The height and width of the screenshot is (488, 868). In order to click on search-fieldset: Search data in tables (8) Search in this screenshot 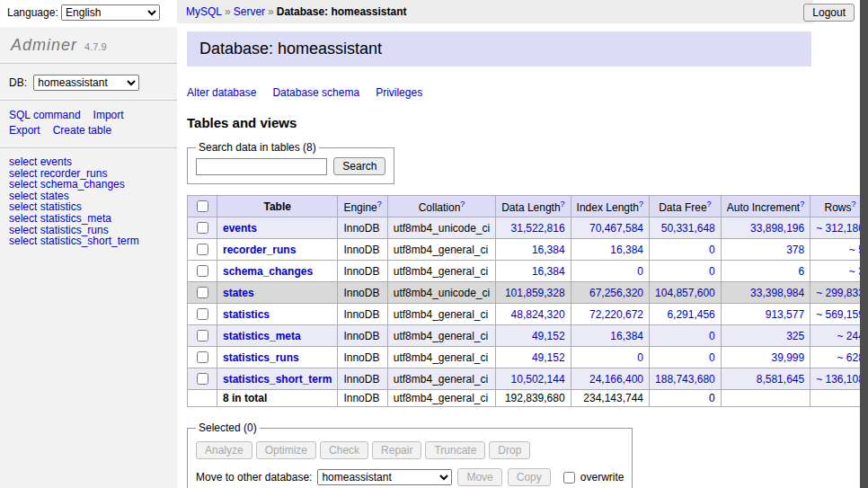, I will do `click(291, 163)`.